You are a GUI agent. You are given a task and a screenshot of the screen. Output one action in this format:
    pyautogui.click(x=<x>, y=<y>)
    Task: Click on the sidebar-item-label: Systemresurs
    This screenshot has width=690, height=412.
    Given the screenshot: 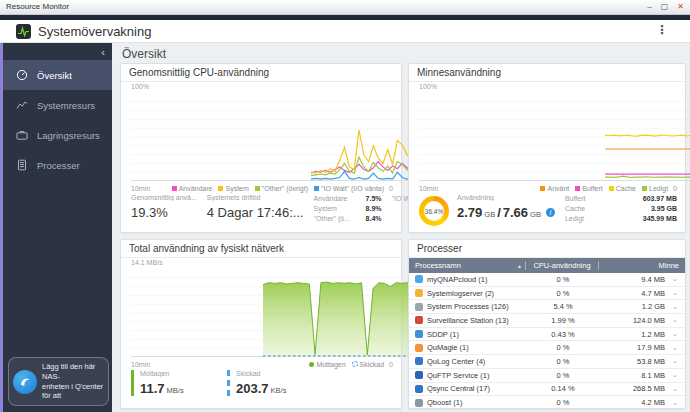 What is the action you would take?
    pyautogui.click(x=66, y=106)
    